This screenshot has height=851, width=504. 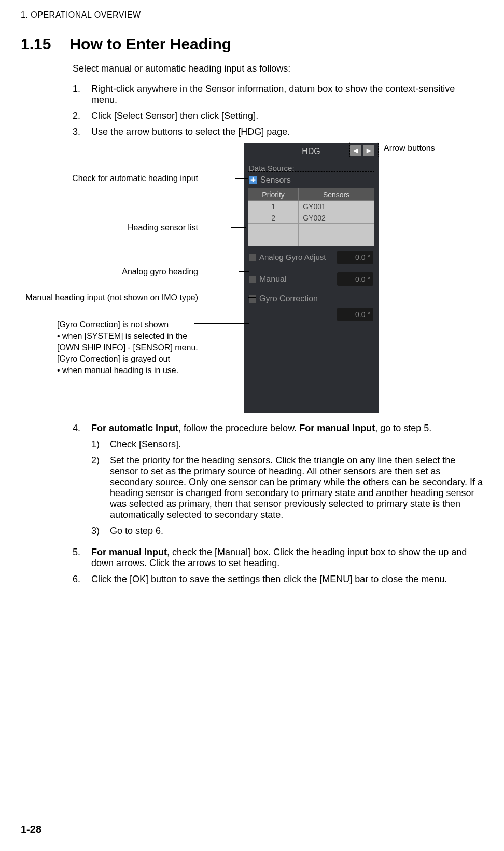 What do you see at coordinates (278, 132) in the screenshot?
I see `step-3: 3.Use the arrow buttons to select the [H…` at bounding box center [278, 132].